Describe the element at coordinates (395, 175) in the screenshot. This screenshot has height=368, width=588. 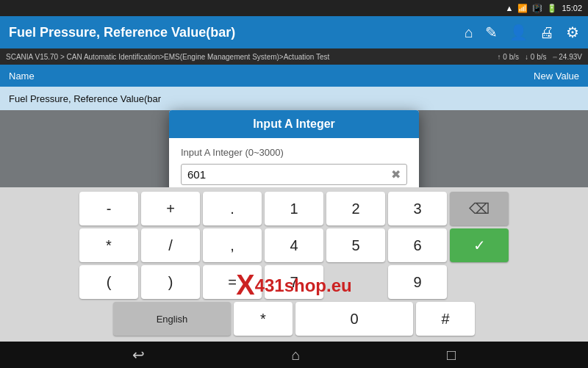
I see `clear-button: ✖` at that location.